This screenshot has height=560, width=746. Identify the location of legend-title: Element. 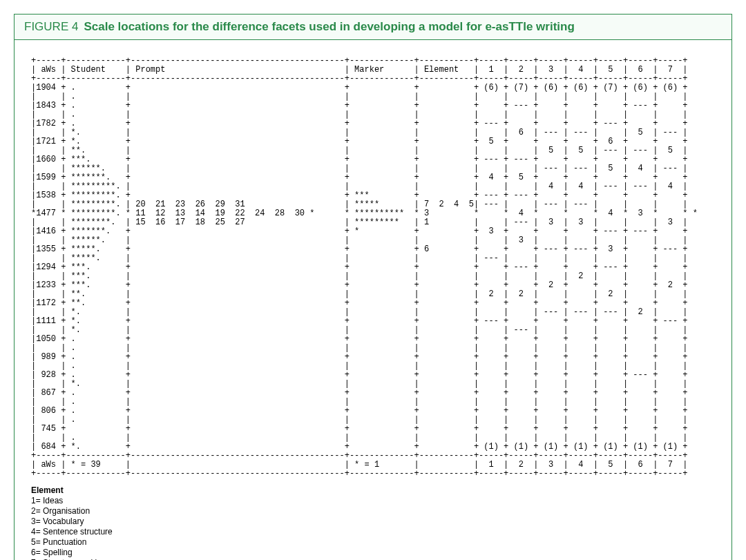
(373, 490).